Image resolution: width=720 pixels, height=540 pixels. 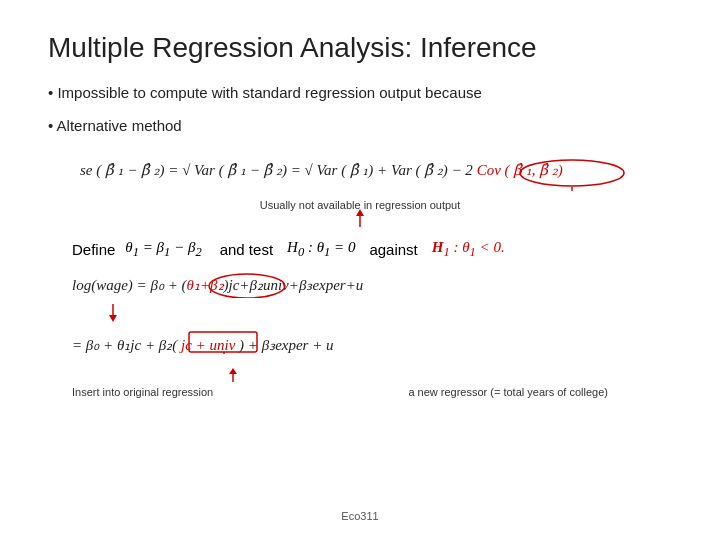 I want to click on arrow-down-formula, so click(x=113, y=313).